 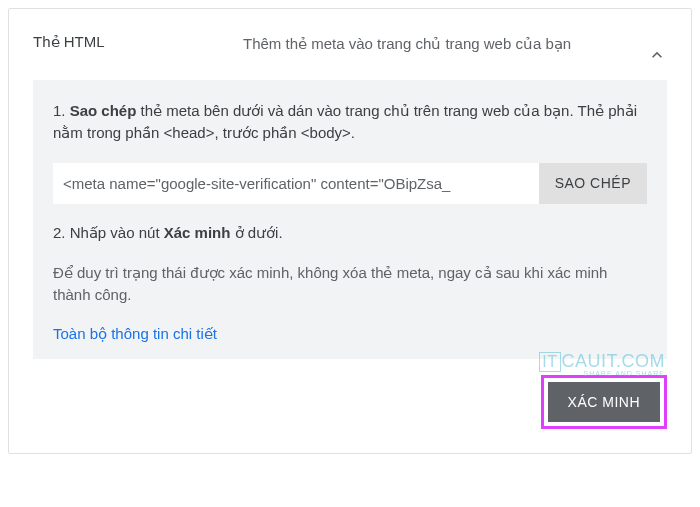 What do you see at coordinates (350, 233) in the screenshot?
I see `step2-text: 2. Nhấp vào nút Xác minh ở dưới.` at bounding box center [350, 233].